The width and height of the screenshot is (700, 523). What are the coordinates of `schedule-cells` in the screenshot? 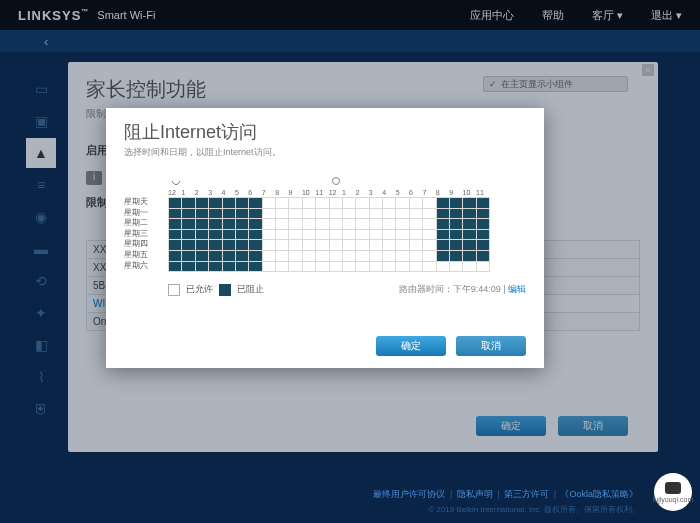 It's located at (329, 234).